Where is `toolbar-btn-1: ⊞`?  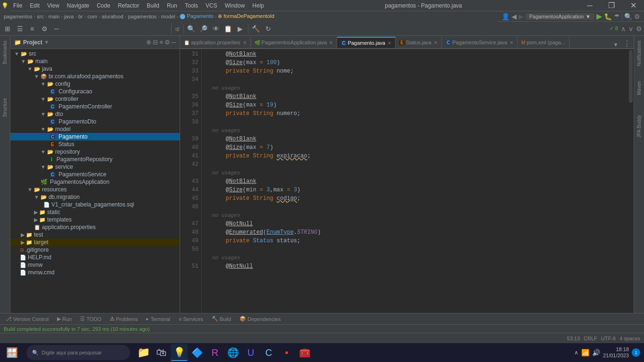
toolbar-btn-1: ⊞ is located at coordinates (8, 29).